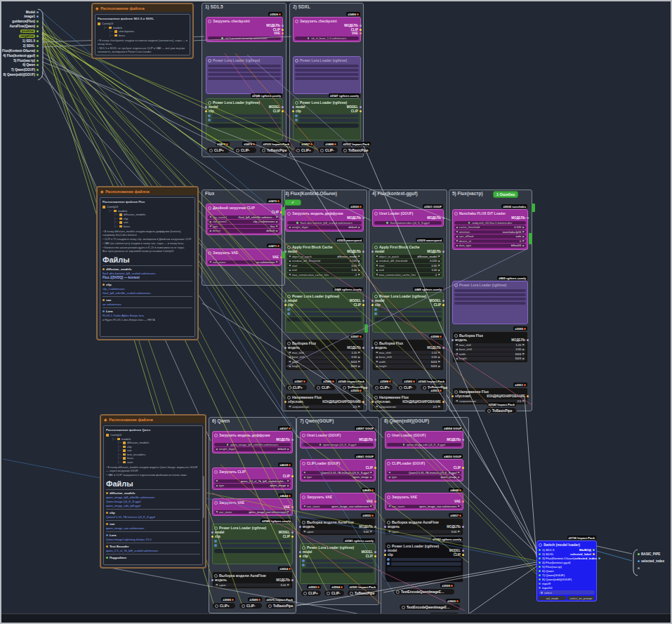 Image resolution: width=672 pixels, height=624 pixels. Describe the element at coordinates (153, 535) in the screenshot. I see `files-section-label: Lora` at that location.